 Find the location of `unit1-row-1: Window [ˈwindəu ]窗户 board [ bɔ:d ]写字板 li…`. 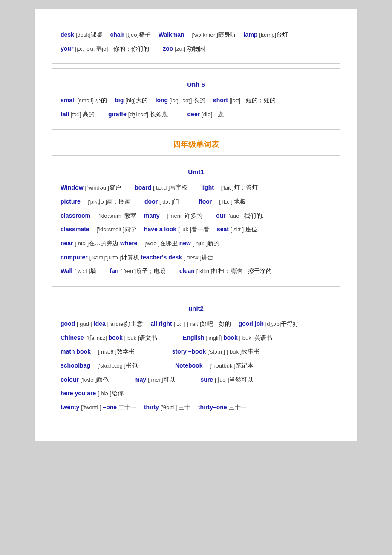

unit1-row-1: Window [ˈwindəu ]窗户 board [ bɔ:d ]写字板 li… is located at coordinates (196, 187).